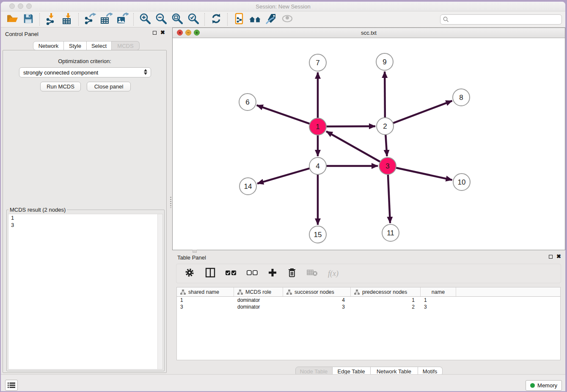 This screenshot has height=392, width=567. Describe the element at coordinates (255, 19) in the screenshot. I see `show-network-overview-button` at that location.